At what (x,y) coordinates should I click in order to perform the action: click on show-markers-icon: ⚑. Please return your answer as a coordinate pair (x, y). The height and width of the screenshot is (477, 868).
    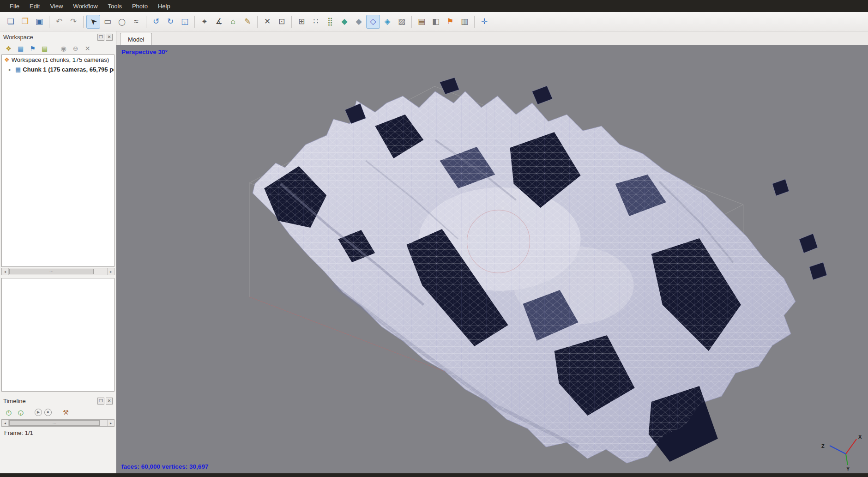
    Looking at the image, I should click on (450, 22).